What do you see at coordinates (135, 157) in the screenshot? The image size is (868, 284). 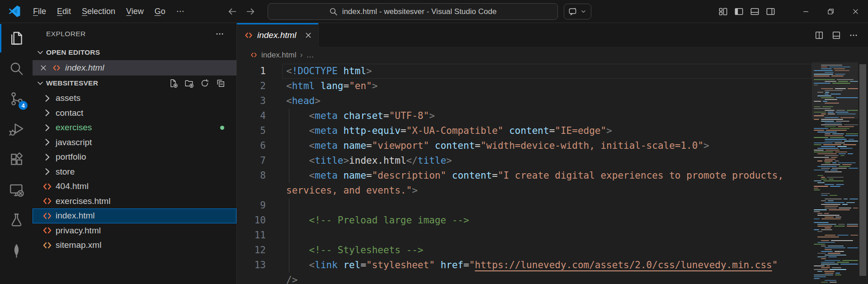 I see `tree-item-portfolio: portfolio` at bounding box center [135, 157].